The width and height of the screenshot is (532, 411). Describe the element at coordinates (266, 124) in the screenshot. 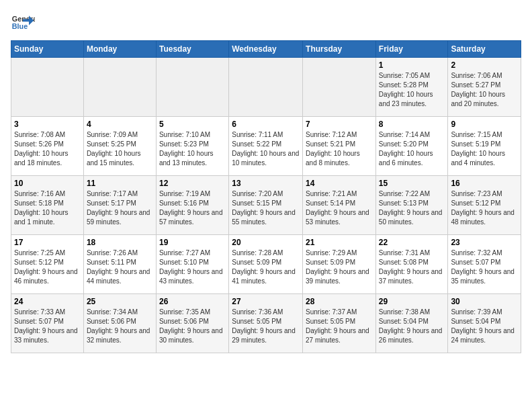

I see `day-number: 6` at that location.